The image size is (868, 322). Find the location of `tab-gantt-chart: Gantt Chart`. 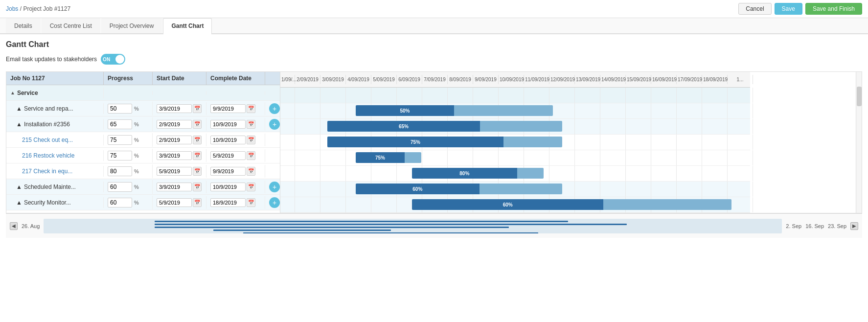

tab-gantt-chart: Gantt Chart is located at coordinates (187, 26).